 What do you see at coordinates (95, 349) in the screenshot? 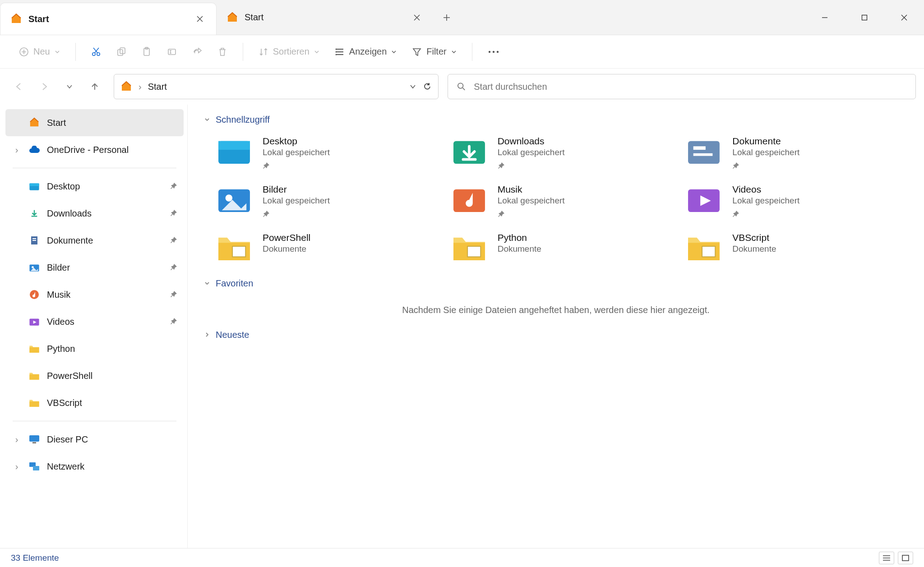
I see `sidebar-item-folder: Python` at bounding box center [95, 349].